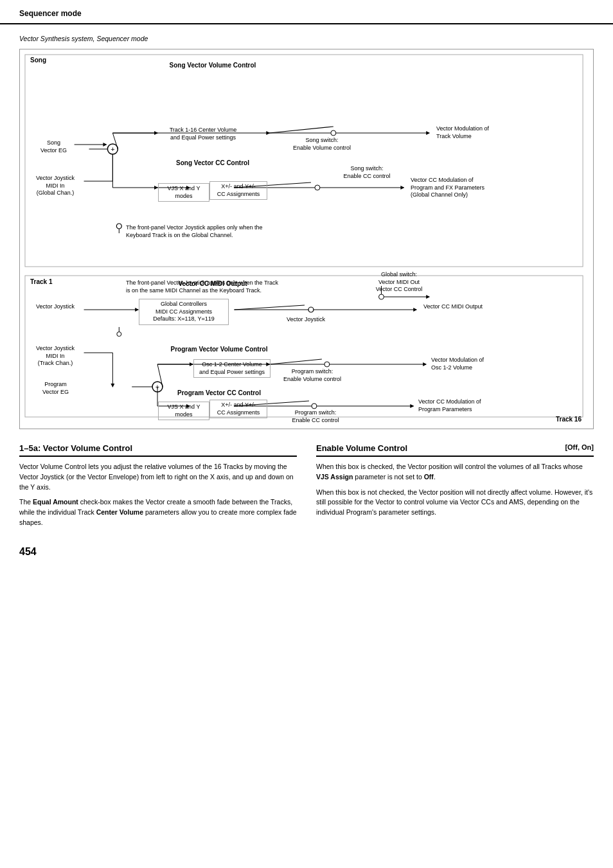 This screenshot has width=613, height=868. I want to click on program-vector-cc-heading: Program Vector CC Control, so click(219, 393).